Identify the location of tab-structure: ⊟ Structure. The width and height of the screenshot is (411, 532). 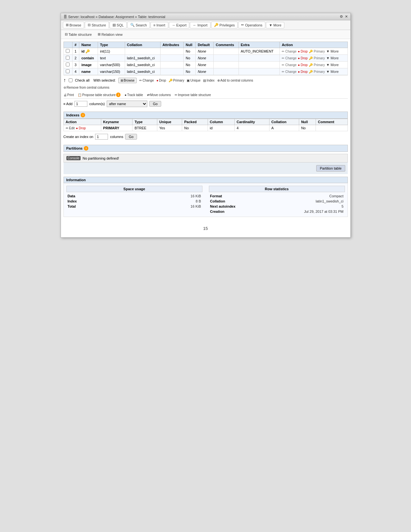
(97, 25).